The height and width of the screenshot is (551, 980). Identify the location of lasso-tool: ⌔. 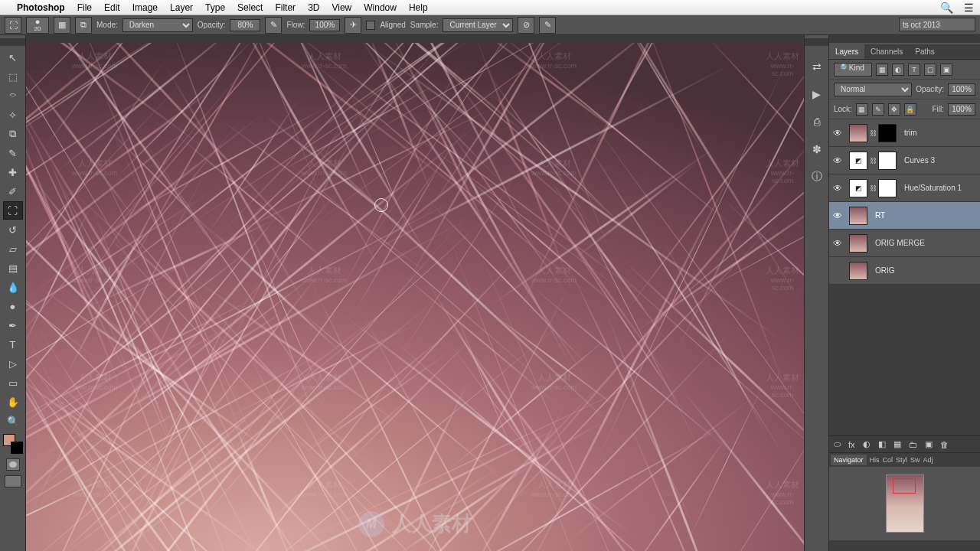
(13, 96).